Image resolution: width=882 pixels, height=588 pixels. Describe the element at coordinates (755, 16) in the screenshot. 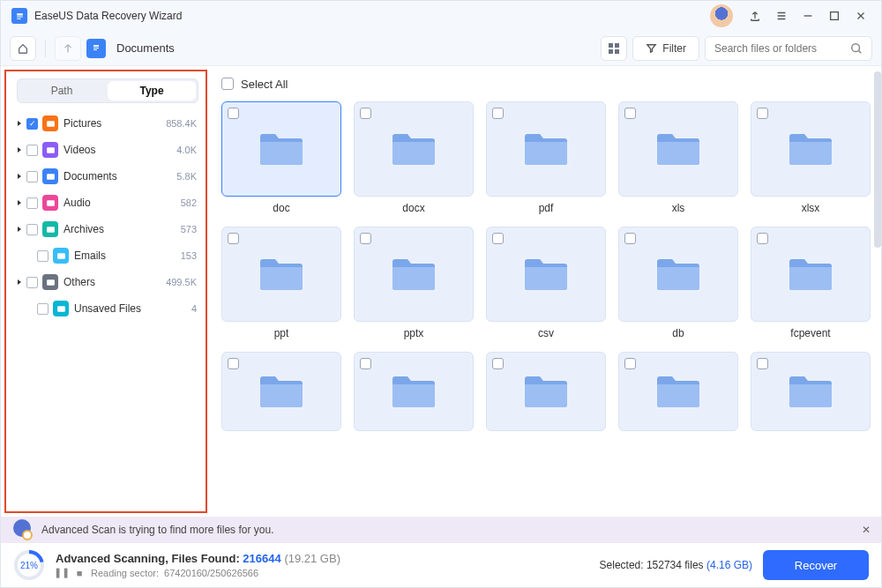

I see `share-button` at that location.